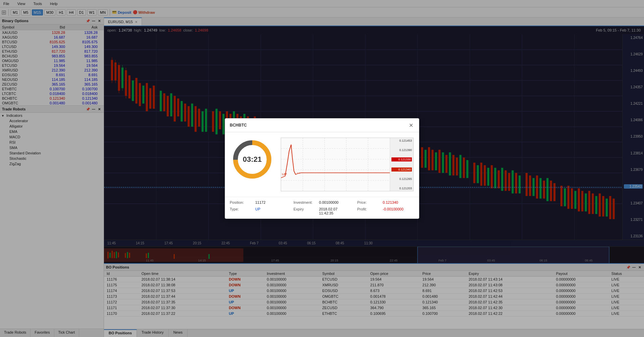  I want to click on mini-price-current: 0.121330, so click(402, 159).